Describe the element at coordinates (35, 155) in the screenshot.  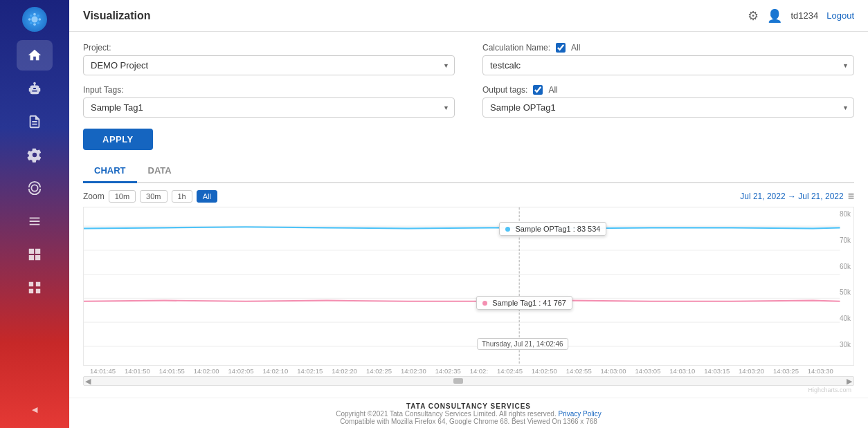
I see `sidebar-item-gear1` at that location.